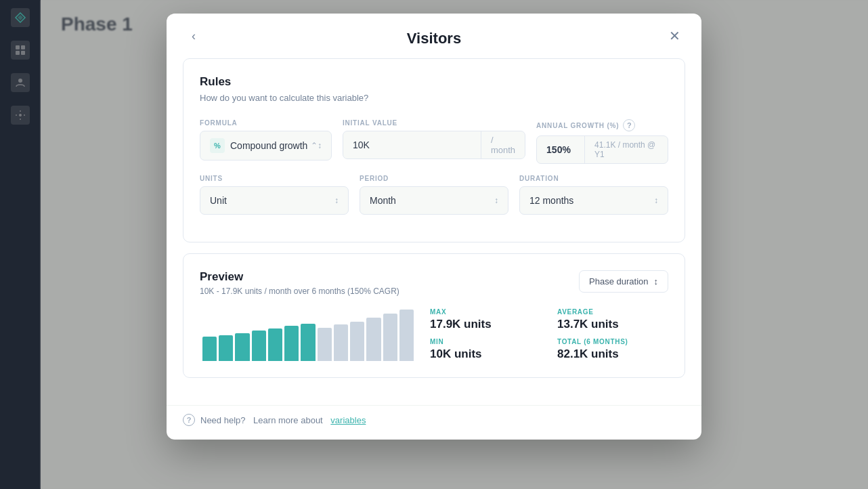  What do you see at coordinates (259, 146) in the screenshot?
I see `formula-select-inner: % Compound growth` at bounding box center [259, 146].